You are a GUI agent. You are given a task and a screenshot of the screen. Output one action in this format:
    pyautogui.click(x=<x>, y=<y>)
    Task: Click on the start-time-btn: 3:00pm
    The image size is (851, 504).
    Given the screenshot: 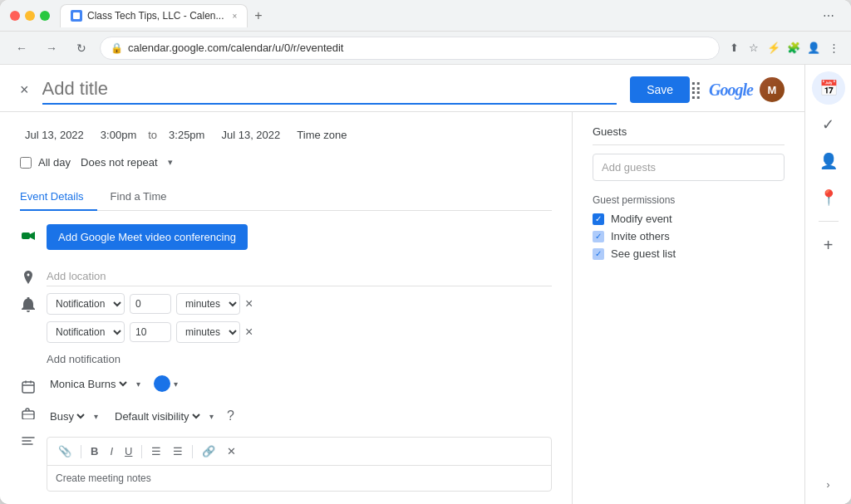 What is the action you would take?
    pyautogui.click(x=118, y=135)
    